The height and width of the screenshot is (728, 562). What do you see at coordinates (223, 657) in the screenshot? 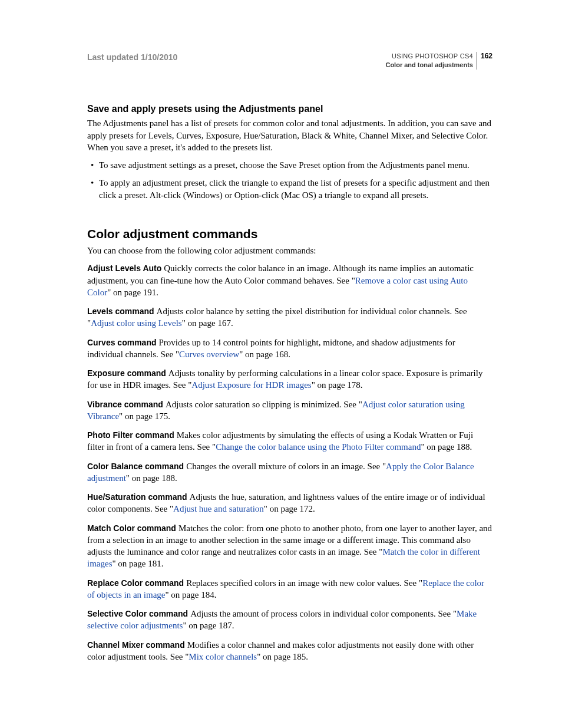
I see `cross-reference-link: Mix color channels` at bounding box center [223, 657].